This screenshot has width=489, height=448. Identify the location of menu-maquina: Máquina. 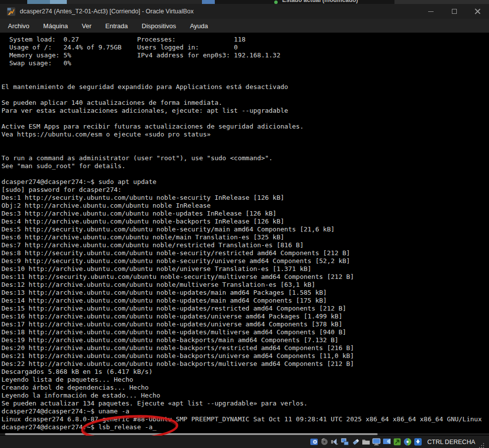
(55, 26).